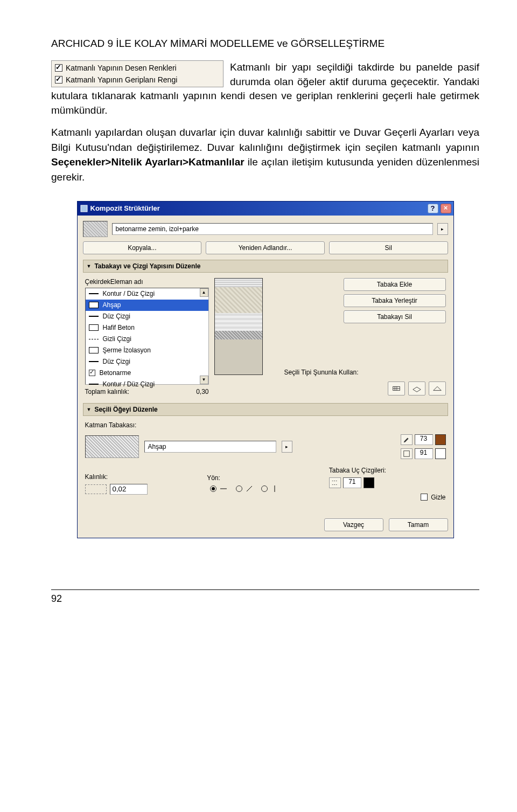 The height and width of the screenshot is (812, 517). I want to click on list-item: Ahşap, so click(112, 305).